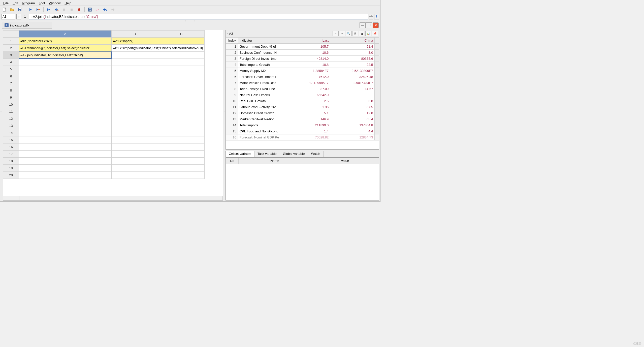 The width and height of the screenshot is (644, 347). What do you see at coordinates (11, 154) in the screenshot?
I see `row-header: 17` at bounding box center [11, 154].